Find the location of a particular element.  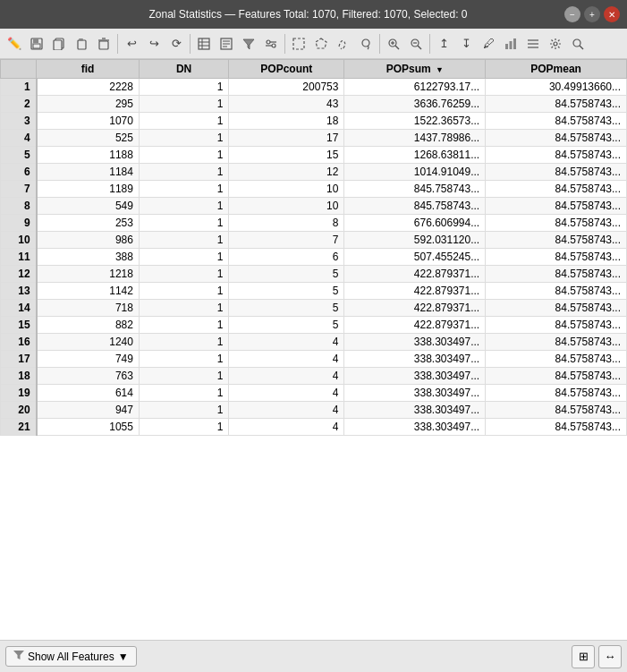

cell-fid: 295 is located at coordinates (88, 104).